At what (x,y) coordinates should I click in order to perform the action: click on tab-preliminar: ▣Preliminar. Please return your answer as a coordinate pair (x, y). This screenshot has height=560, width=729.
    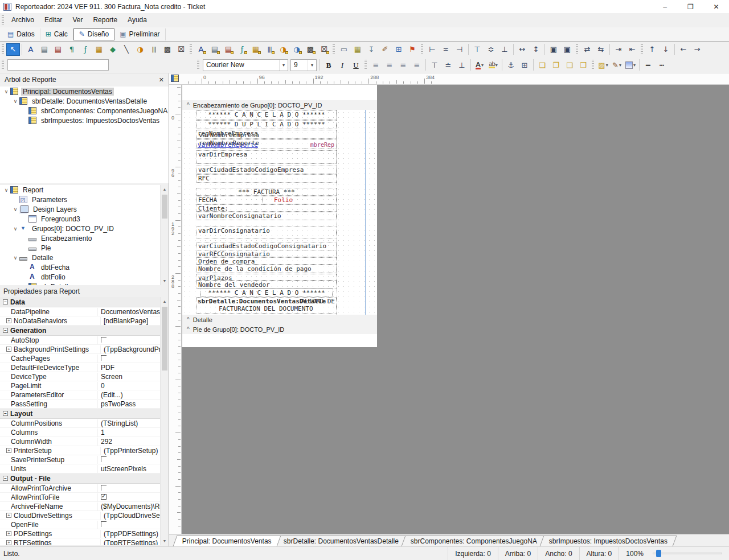
    Looking at the image, I should click on (140, 34).